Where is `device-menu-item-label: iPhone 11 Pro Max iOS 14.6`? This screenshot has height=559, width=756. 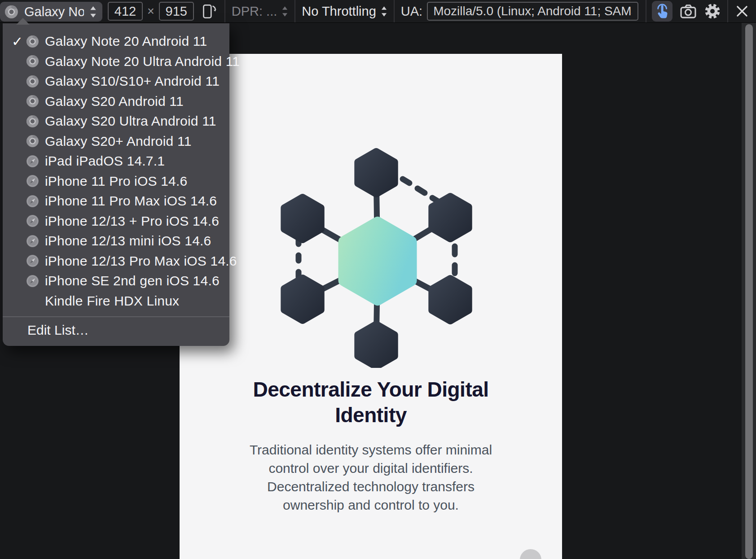
device-menu-item-label: iPhone 11 Pro Max iOS 14.6 is located at coordinates (131, 201).